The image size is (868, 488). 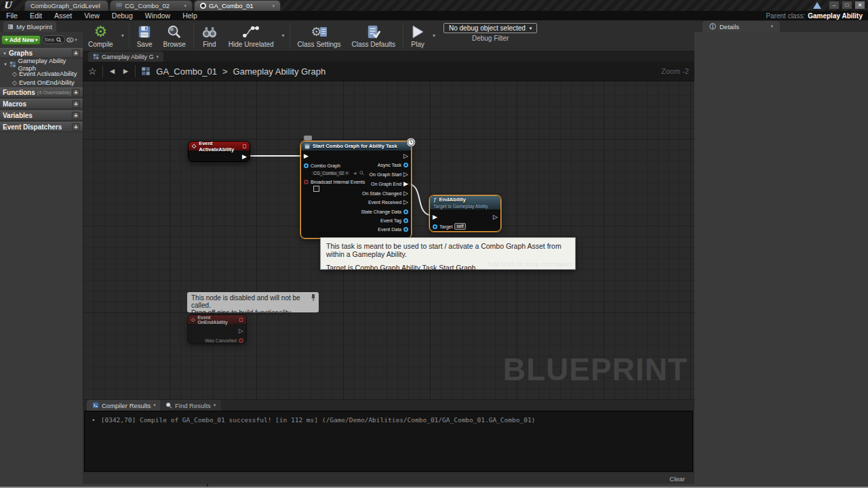 I want to click on blueprint-search-box, so click(x=54, y=39).